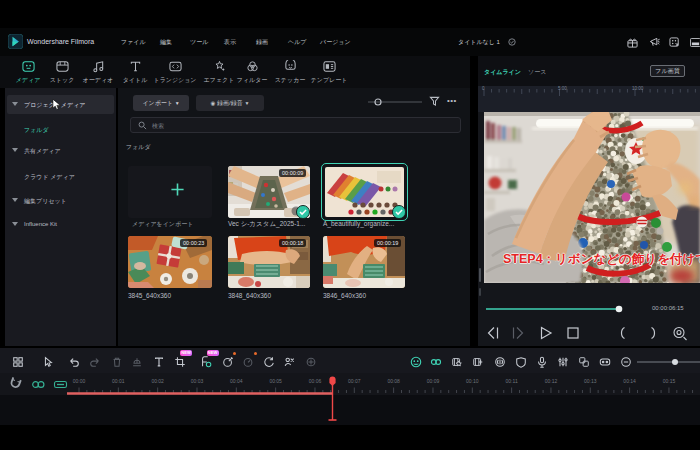  Describe the element at coordinates (472, 381) in the screenshot. I see `svg-text: 00:10` at that location.